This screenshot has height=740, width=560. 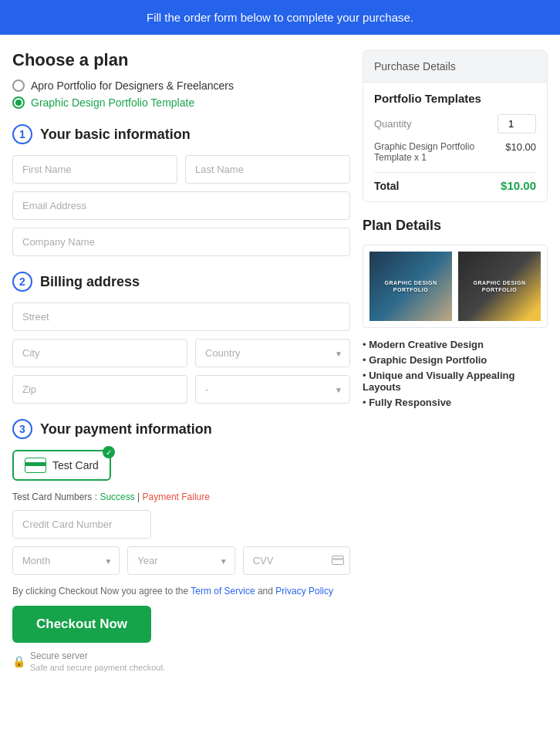 What do you see at coordinates (98, 656) in the screenshot?
I see `secure-label: Secure server` at bounding box center [98, 656].